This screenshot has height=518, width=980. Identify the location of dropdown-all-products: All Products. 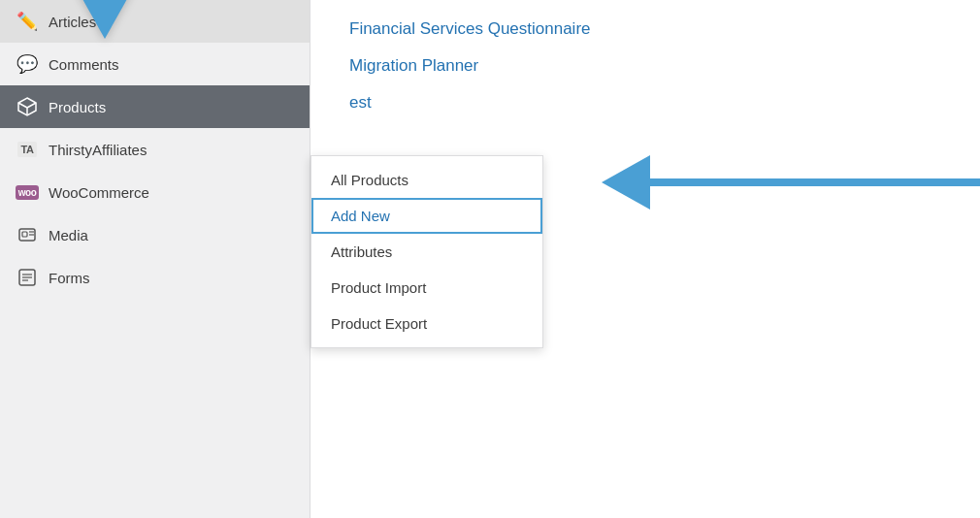
(427, 180).